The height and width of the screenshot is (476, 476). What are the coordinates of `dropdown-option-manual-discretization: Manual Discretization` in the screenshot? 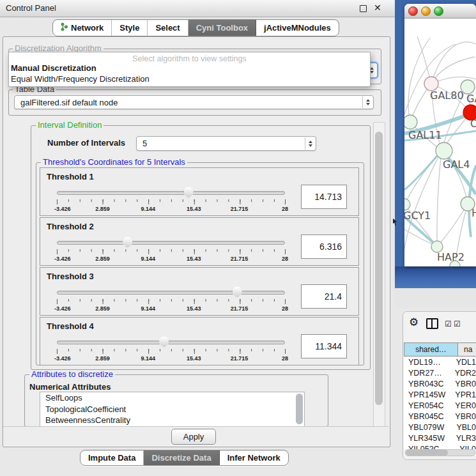 It's located at (54, 68).